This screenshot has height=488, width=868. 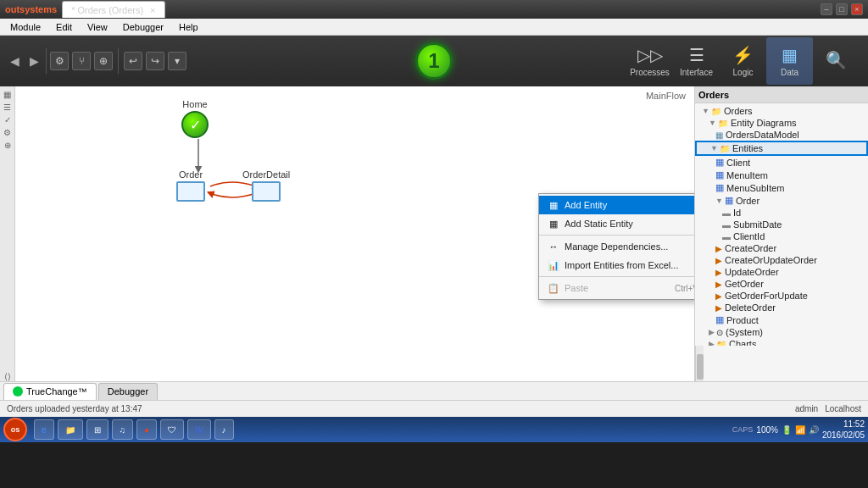 What do you see at coordinates (749, 236) in the screenshot?
I see `tree-clientid-label: ClientId` at bounding box center [749, 236].